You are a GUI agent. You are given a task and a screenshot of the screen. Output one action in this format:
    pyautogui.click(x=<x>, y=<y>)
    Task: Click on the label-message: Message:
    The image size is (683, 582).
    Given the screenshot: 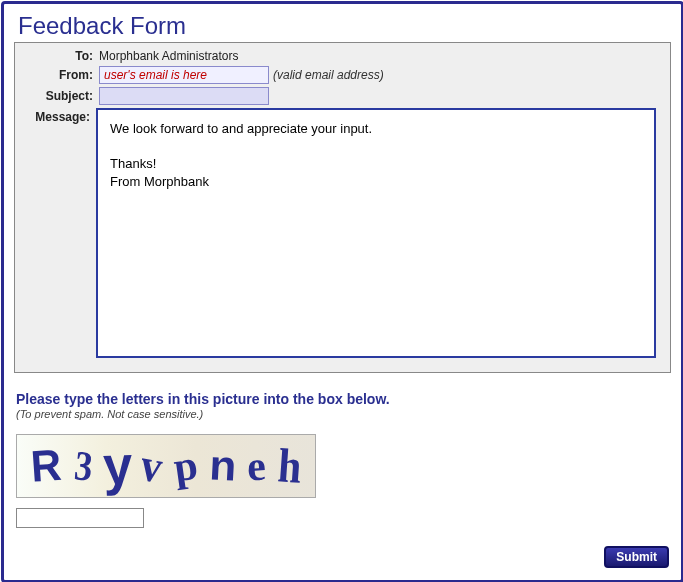 What is the action you would take?
    pyautogui.click(x=58, y=116)
    